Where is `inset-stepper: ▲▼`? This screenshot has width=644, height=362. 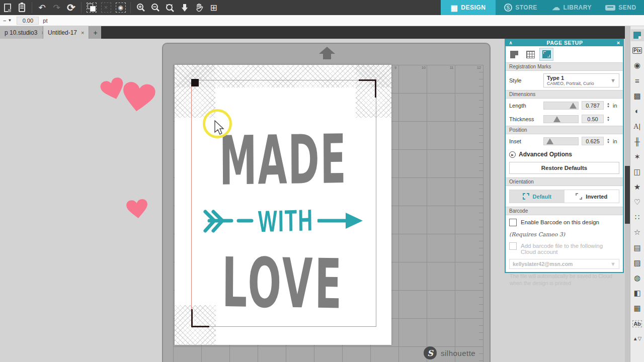
inset-stepper: ▲▼ is located at coordinates (608, 141).